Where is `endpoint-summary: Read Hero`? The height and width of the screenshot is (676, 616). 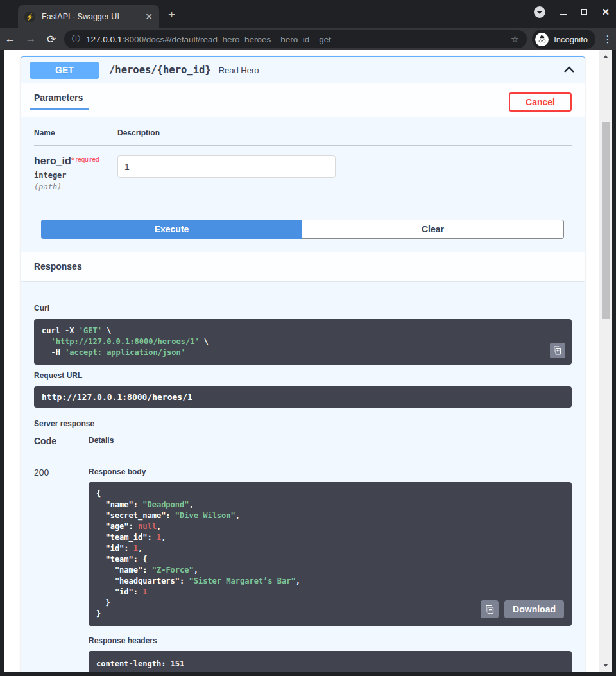 endpoint-summary: Read Hero is located at coordinates (391, 71).